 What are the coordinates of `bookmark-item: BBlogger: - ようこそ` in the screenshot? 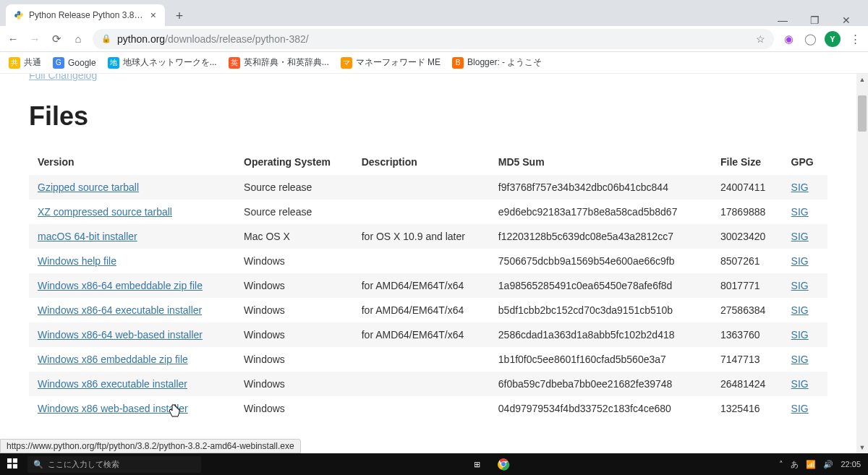 It's located at (497, 62).